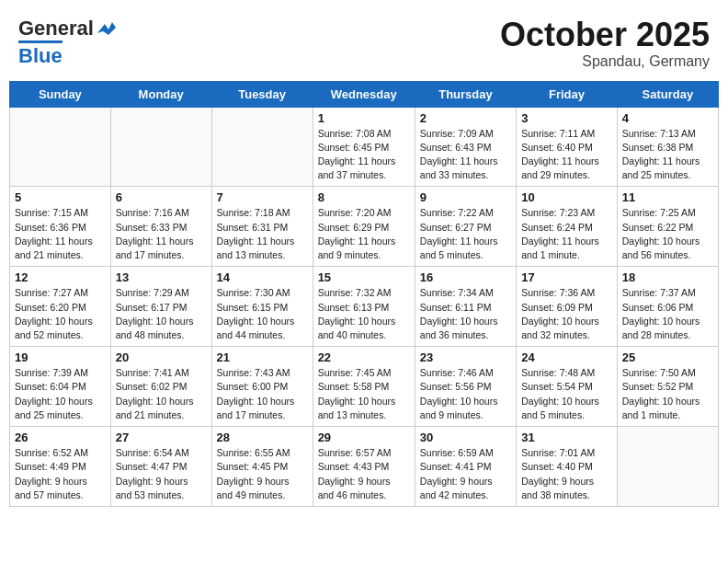 Image resolution: width=728 pixels, height=563 pixels. I want to click on page-header: General Blue October 2025 Spandau, Germa…, so click(364, 41).